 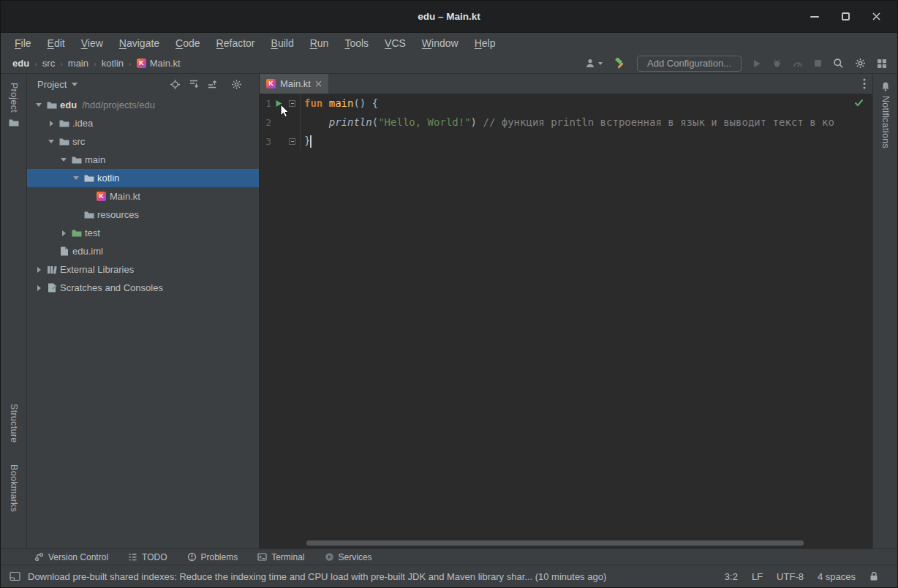 I want to click on tool-services: Services, so click(x=348, y=557).